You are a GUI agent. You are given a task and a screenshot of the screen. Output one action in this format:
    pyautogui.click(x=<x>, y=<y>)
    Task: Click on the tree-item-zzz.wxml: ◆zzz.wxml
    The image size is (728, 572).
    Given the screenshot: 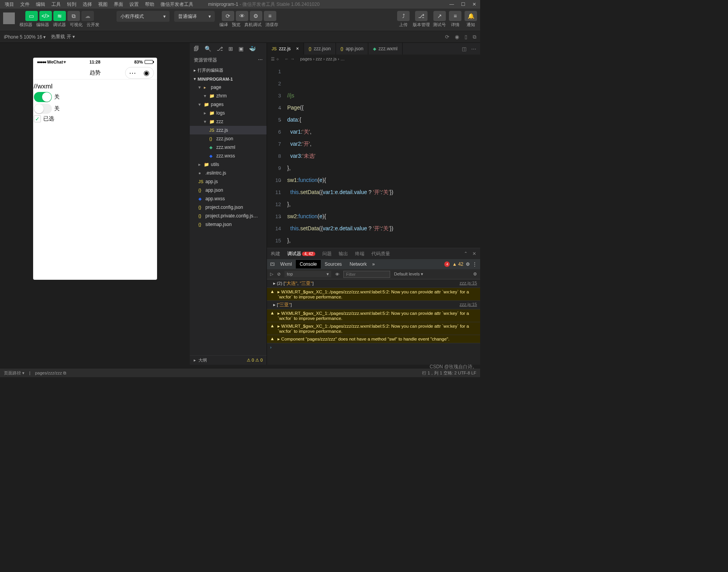 What is the action you would take?
    pyautogui.click(x=228, y=147)
    